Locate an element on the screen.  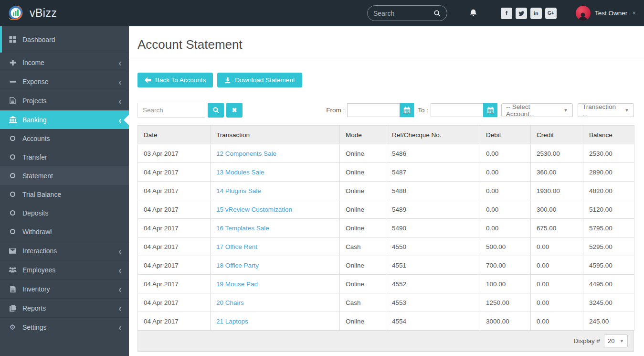
transaction-link: 15 vReview Customization is located at coordinates (254, 209).